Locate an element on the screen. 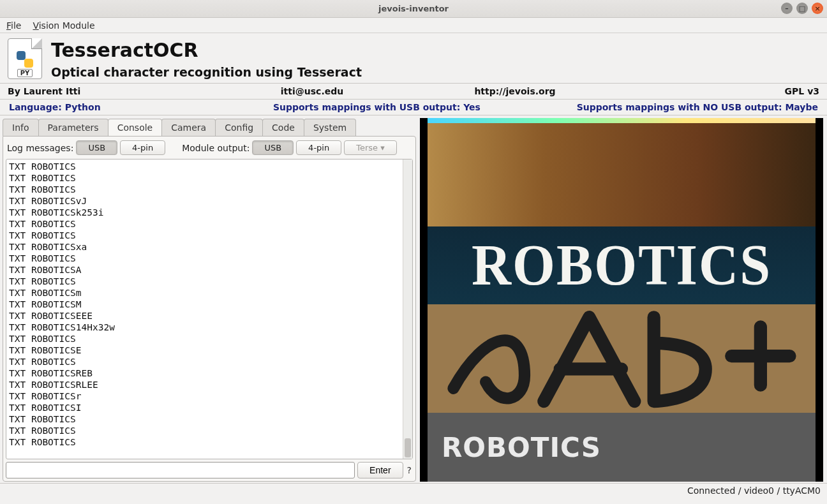 The height and width of the screenshot is (504, 827). tab-camera: Camera is located at coordinates (189, 128).